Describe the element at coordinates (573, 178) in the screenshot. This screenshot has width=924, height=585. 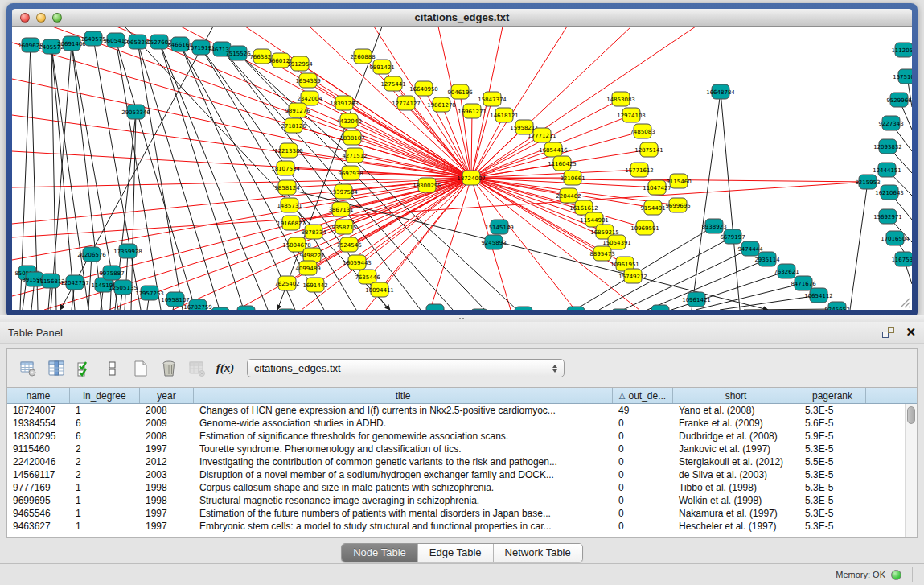
I see `graph-node: 3210661` at that location.